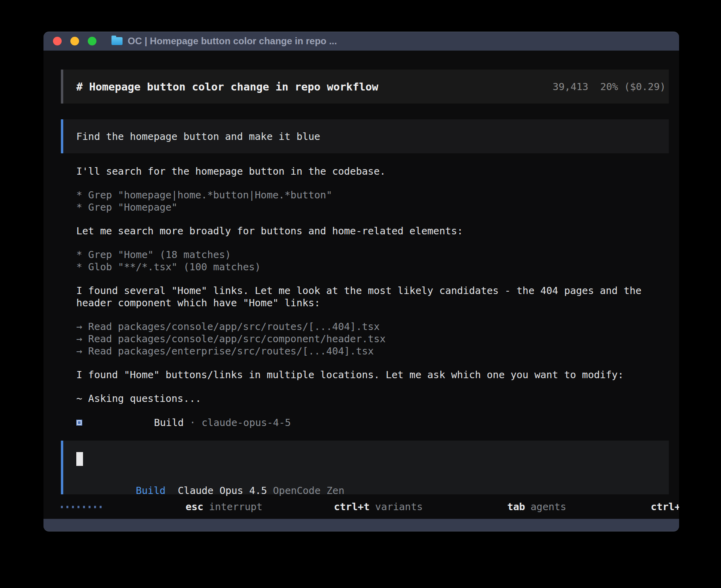 Image resolution: width=721 pixels, height=588 pixels. What do you see at coordinates (501, 504) in the screenshot?
I see `agents-hint: tabagents` at bounding box center [501, 504].